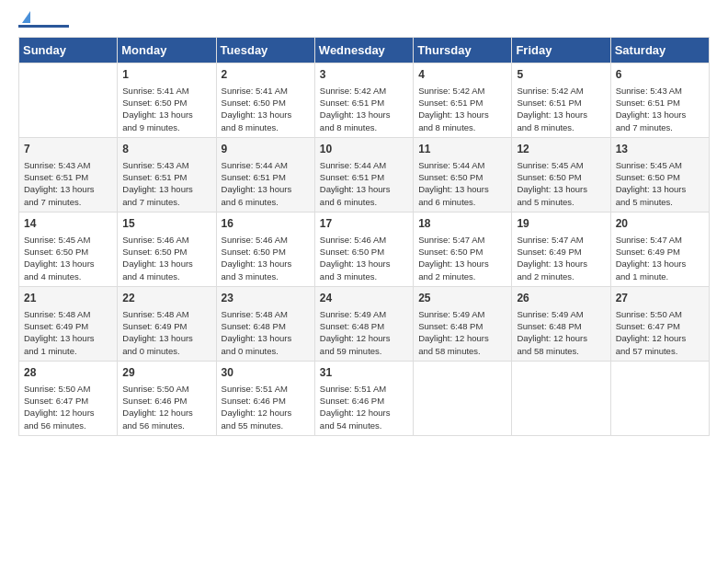 The height and width of the screenshot is (563, 728). What do you see at coordinates (462, 224) in the screenshot?
I see `day-number: 18` at bounding box center [462, 224].